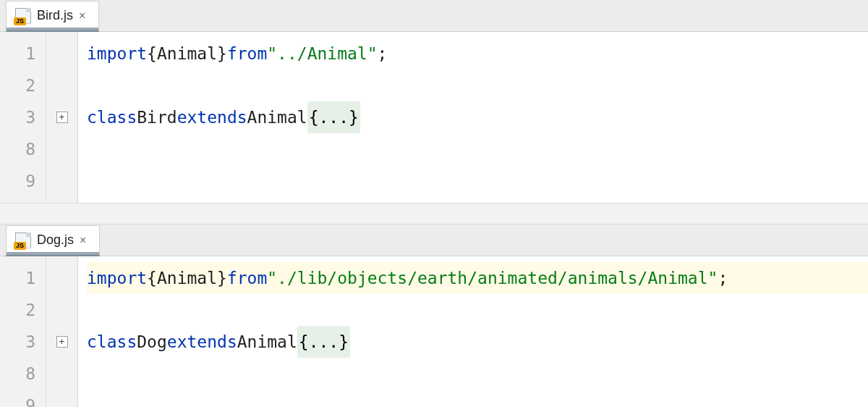 The height and width of the screenshot is (407, 868). What do you see at coordinates (477, 54) in the screenshot?
I see `code-line: import {Animal} from "../Animal";` at bounding box center [477, 54].